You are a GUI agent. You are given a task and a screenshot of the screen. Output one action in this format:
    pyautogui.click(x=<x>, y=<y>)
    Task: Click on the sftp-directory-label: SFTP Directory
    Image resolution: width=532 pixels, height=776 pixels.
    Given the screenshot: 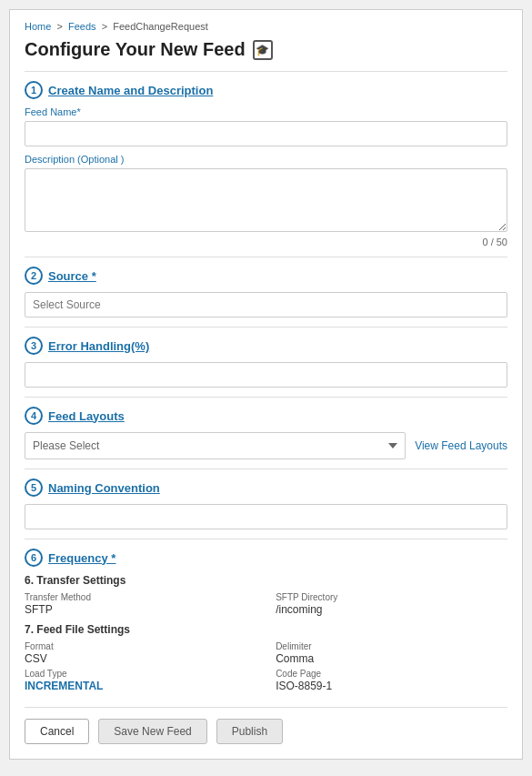 What is the action you would take?
    pyautogui.click(x=391, y=597)
    